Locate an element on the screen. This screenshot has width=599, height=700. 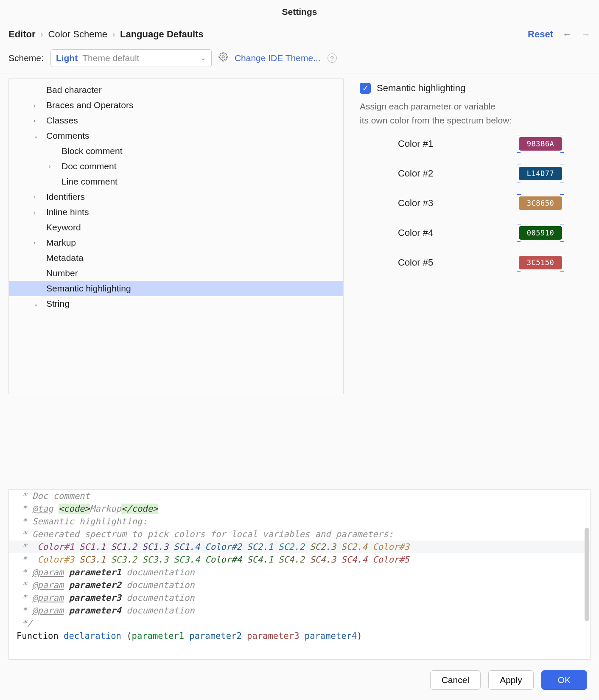
color-row: Color #19B3B6A is located at coordinates (481, 144).